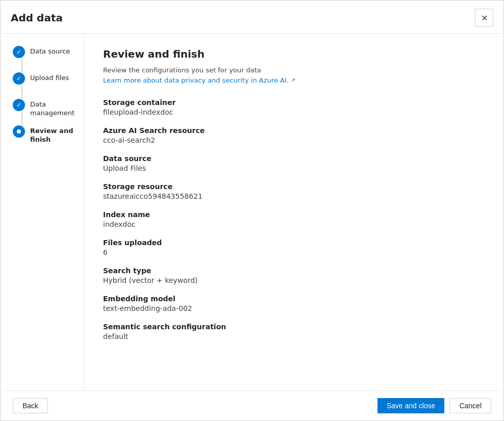 The width and height of the screenshot is (504, 421). What do you see at coordinates (19, 131) in the screenshot?
I see `active-dot` at bounding box center [19, 131].